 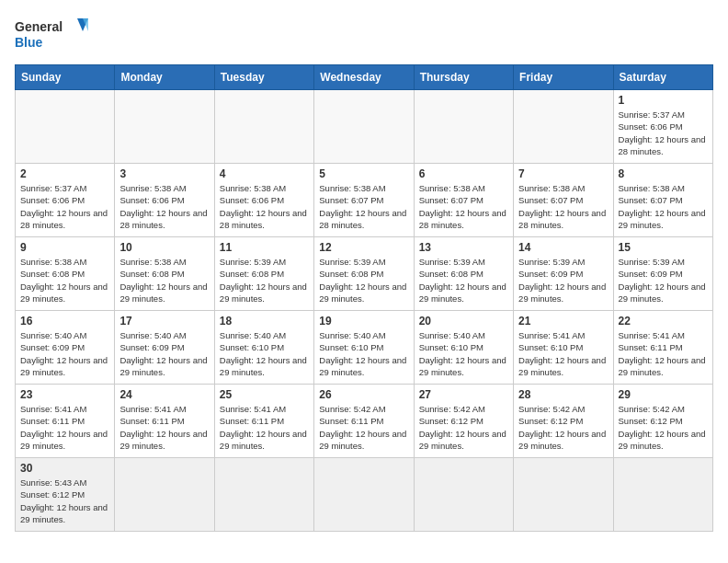 I want to click on day-number: 24, so click(x=164, y=395).